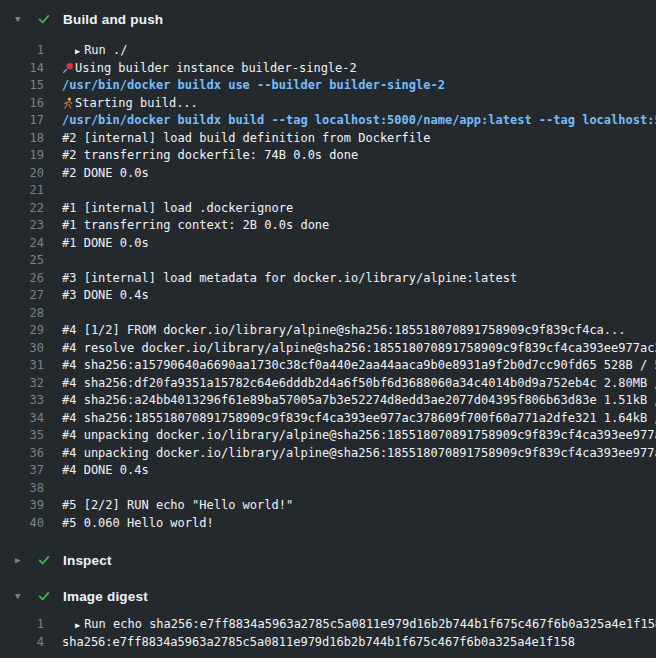 This screenshot has width=656, height=658. I want to click on log-text: sha256:e7ff8834a5963a2785c5a0811e979d16b…, so click(318, 642).